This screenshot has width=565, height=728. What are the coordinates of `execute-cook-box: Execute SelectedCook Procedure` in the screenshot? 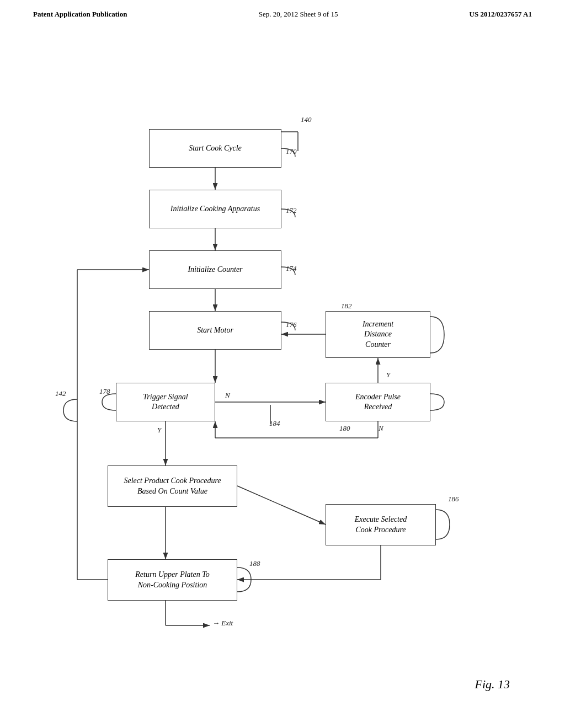 It's located at (381, 525).